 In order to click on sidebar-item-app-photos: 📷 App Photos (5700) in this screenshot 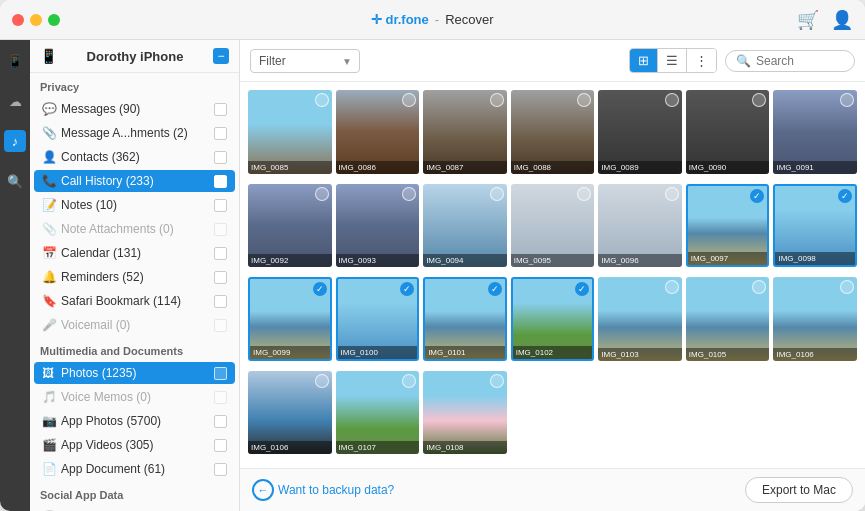, I will do `click(134, 421)`.